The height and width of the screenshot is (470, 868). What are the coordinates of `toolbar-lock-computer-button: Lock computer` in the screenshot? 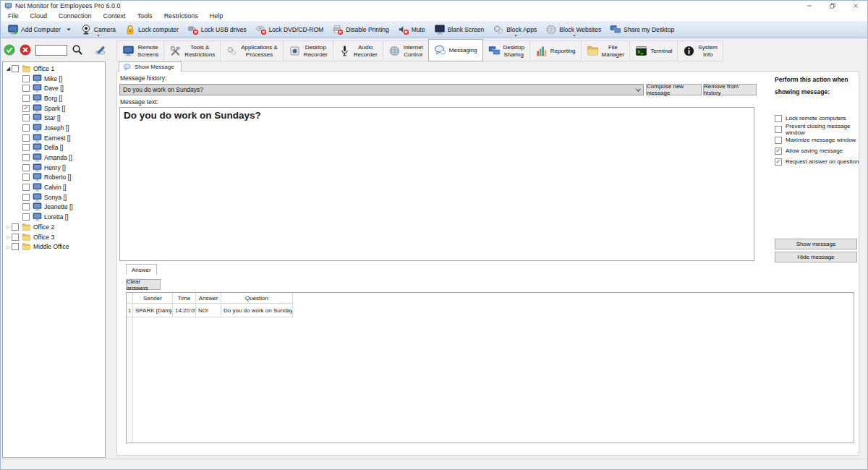 It's located at (152, 30).